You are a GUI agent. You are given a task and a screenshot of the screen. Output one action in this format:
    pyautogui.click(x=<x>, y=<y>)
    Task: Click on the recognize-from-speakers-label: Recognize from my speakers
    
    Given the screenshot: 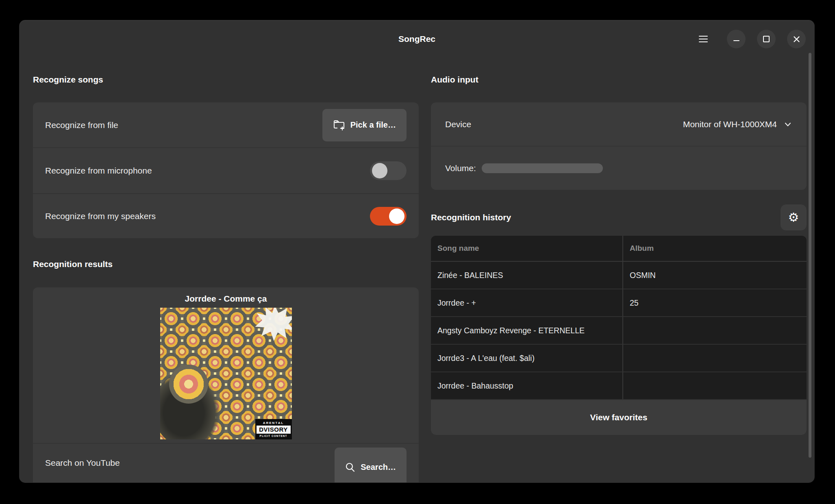 What is the action you would take?
    pyautogui.click(x=100, y=216)
    